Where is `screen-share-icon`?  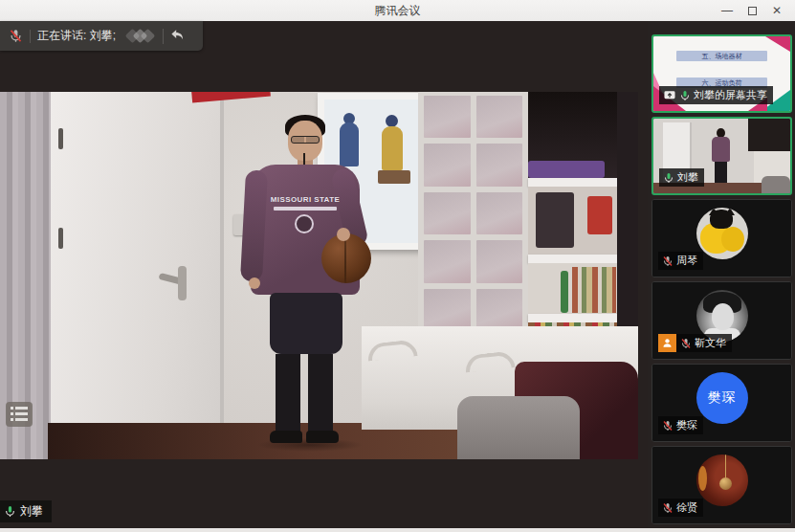 screen-share-icon is located at coordinates (670, 96).